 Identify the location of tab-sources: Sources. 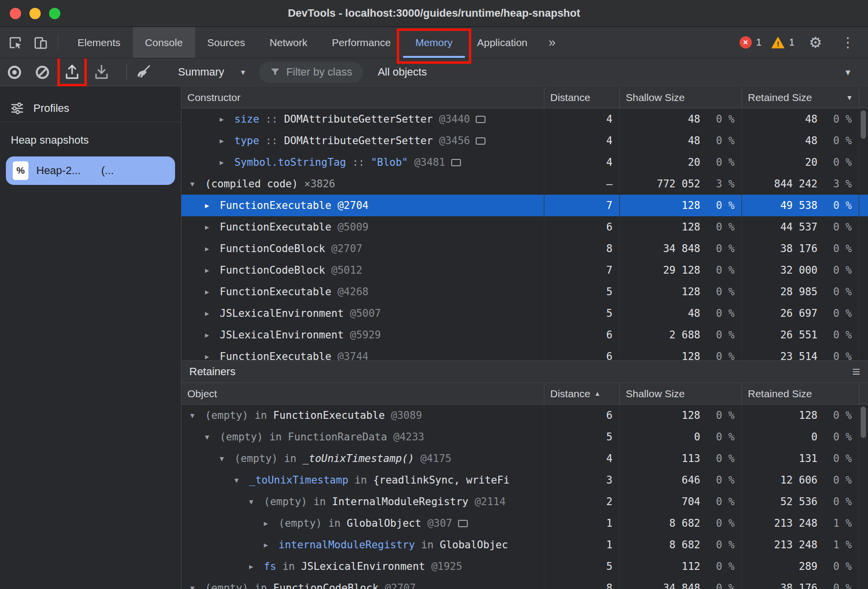
(227, 42).